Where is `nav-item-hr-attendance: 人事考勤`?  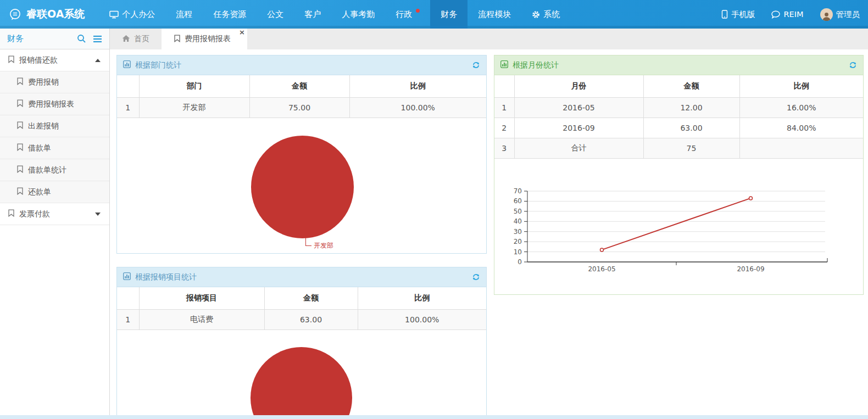 nav-item-hr-attendance: 人事考勤 is located at coordinates (358, 14).